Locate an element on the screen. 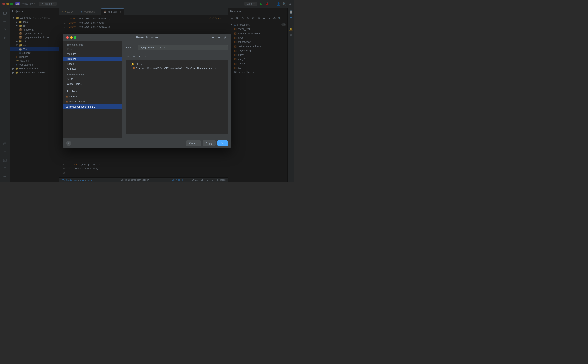  path-icon: ✕ is located at coordinates (134, 68).